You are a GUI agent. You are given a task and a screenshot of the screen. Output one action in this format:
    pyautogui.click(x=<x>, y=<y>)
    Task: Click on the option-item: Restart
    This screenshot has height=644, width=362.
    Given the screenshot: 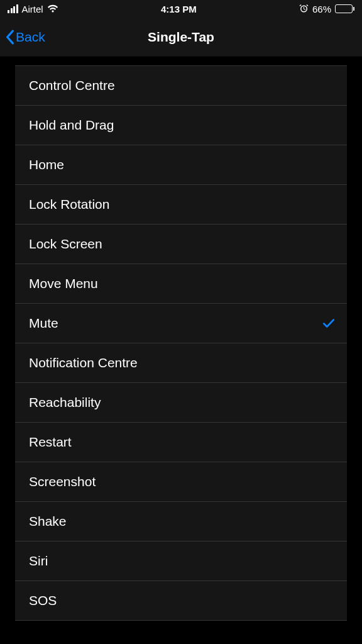 What is the action you would take?
    pyautogui.click(x=181, y=443)
    